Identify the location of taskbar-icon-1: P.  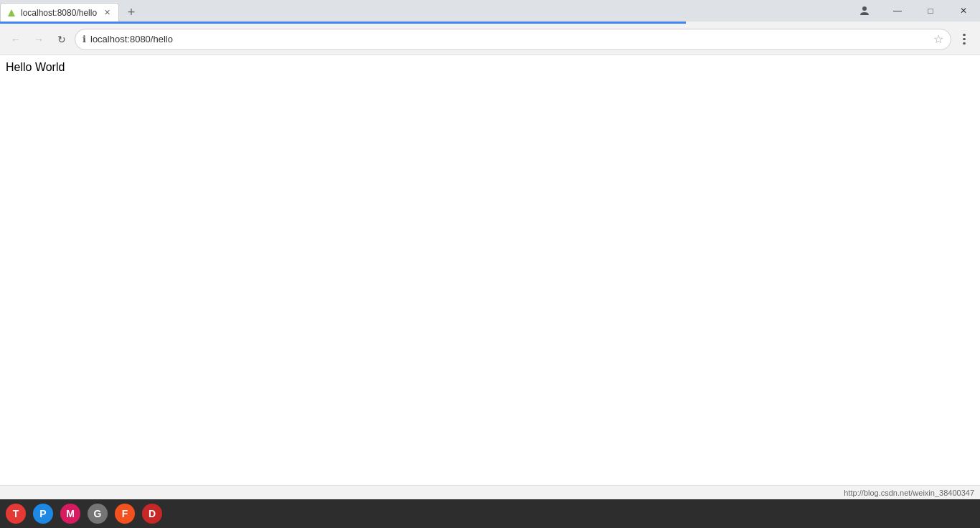
(43, 514).